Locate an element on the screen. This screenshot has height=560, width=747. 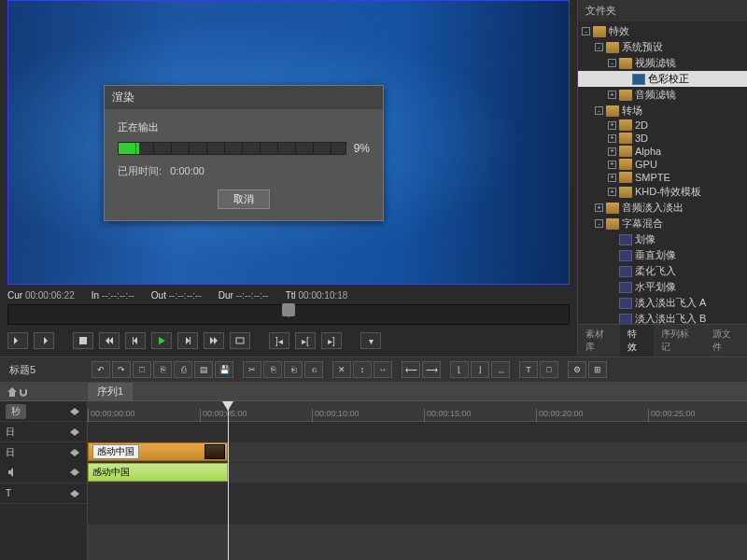
toolbar-button: ▤ is located at coordinates (204, 370).